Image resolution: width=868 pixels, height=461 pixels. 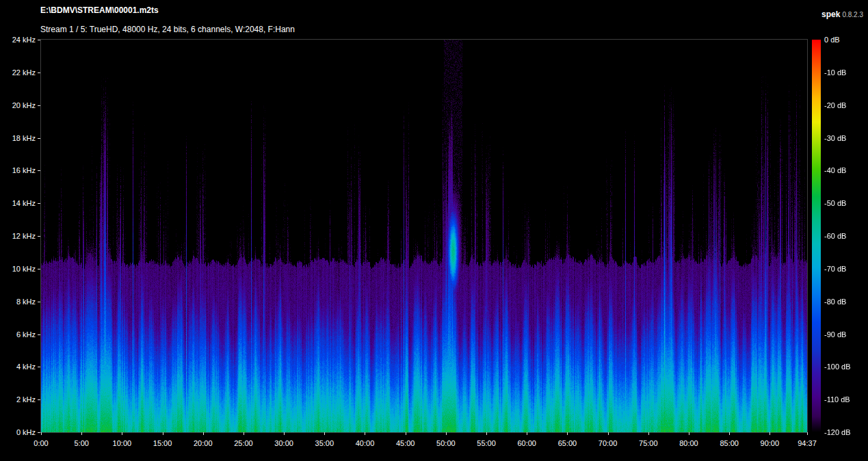 I want to click on y-axis-tick-label: 22 kHz, so click(x=18, y=73).